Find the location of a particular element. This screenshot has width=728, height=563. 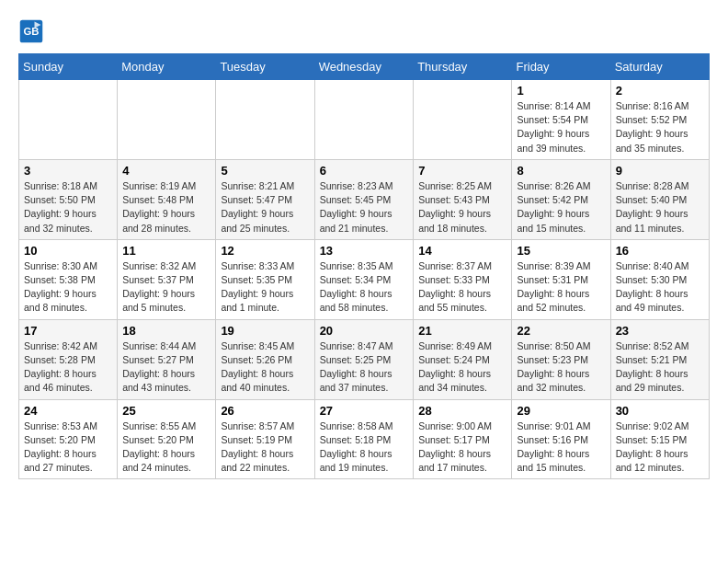

calendar-cell: 24Sunrise: 8:53 AM Sunset: 5:20 PM Dayli… is located at coordinates (68, 440).